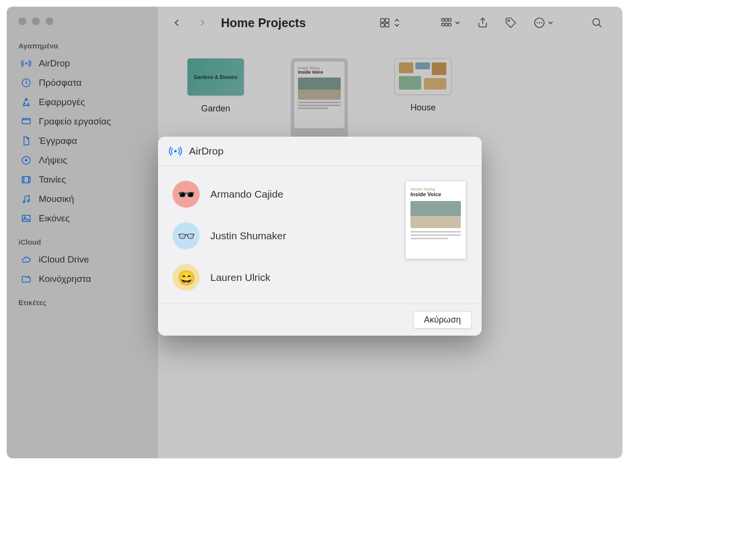  What do you see at coordinates (82, 242) in the screenshot?
I see `sidebar-section-icloud: iCloud` at bounding box center [82, 242].